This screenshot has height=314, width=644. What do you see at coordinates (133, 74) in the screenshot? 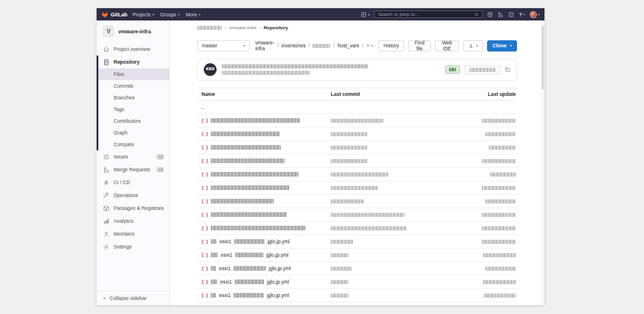
I see `sidebar-subitem-files: Files` at bounding box center [133, 74].